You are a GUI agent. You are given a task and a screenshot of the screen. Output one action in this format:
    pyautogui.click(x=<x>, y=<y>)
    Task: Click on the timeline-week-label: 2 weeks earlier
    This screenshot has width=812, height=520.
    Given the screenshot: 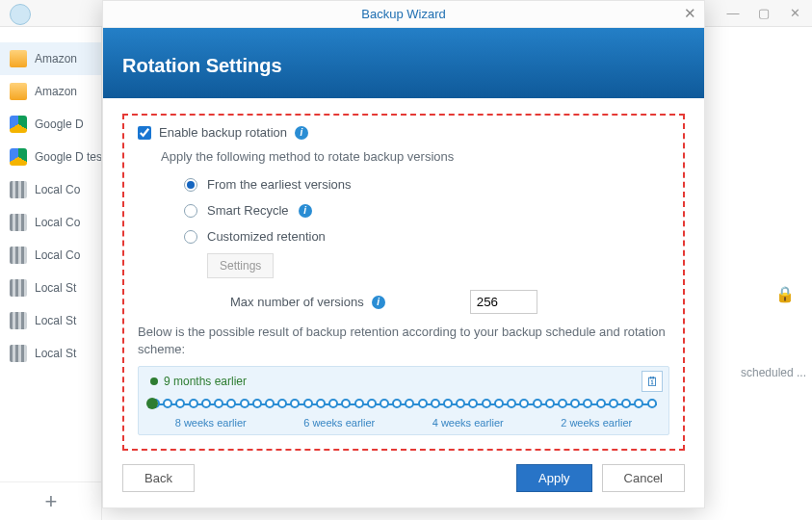 What is the action you would take?
    pyautogui.click(x=596, y=423)
    